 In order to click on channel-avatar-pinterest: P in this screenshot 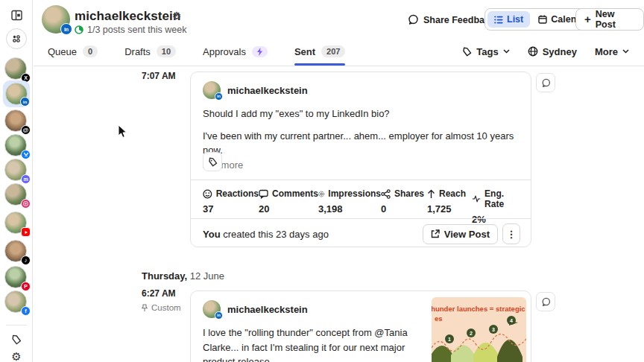, I will do `click(16, 278)`.